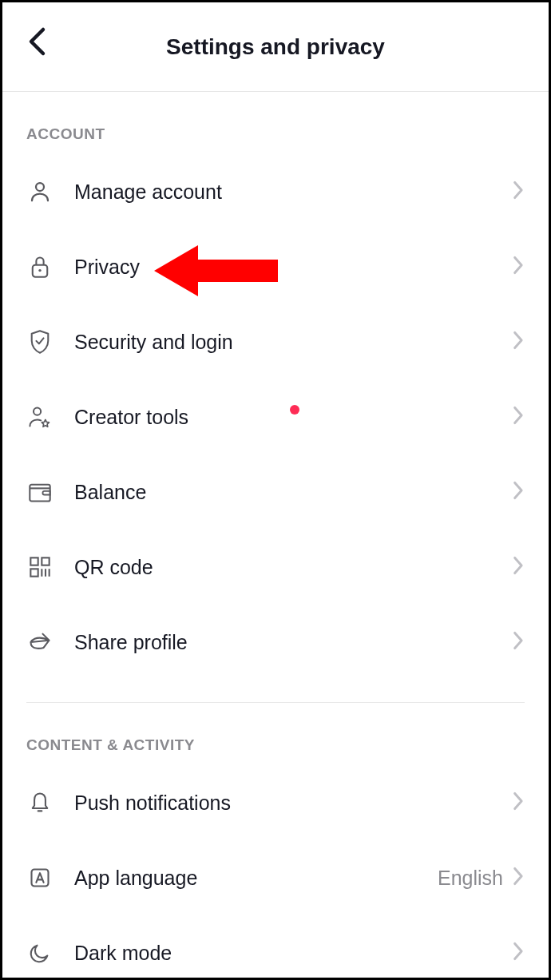 The image size is (551, 980). What do you see at coordinates (181, 417) in the screenshot?
I see `list-label: Creator tools` at bounding box center [181, 417].